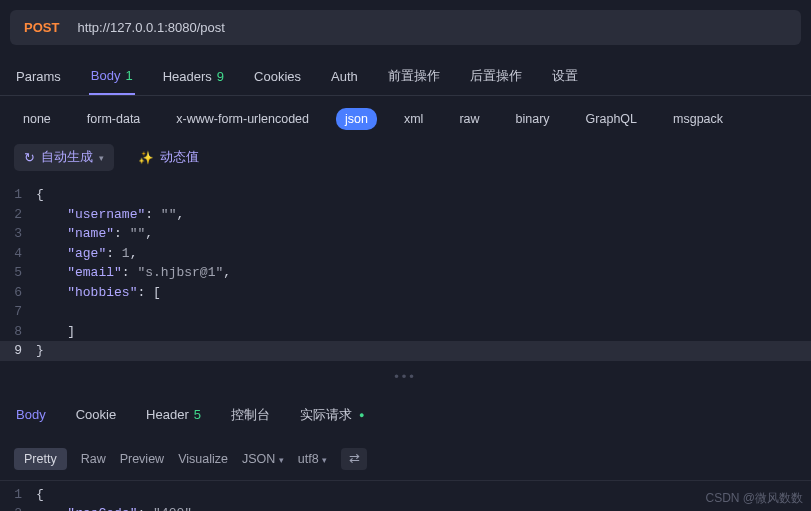 The image size is (811, 511). I want to click on line-number: 8, so click(18, 332).